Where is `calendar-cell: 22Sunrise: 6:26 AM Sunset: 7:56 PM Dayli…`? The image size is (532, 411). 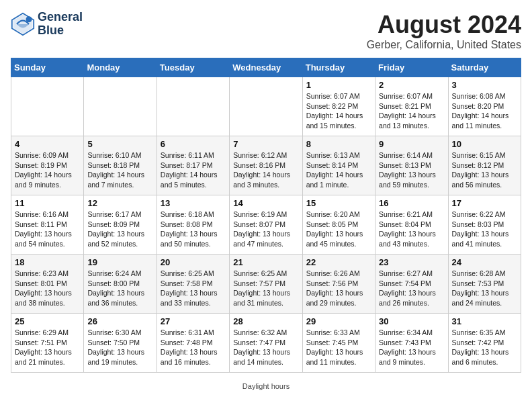 calendar-cell: 22Sunrise: 6:26 AM Sunset: 7:56 PM Dayli… is located at coordinates (339, 284).